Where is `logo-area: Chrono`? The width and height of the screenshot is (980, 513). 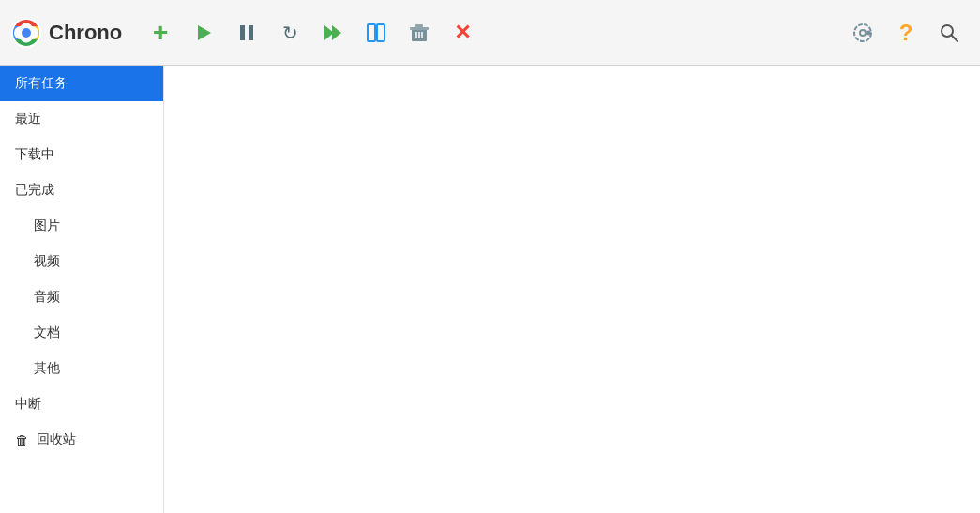 logo-area: Chrono is located at coordinates (67, 33).